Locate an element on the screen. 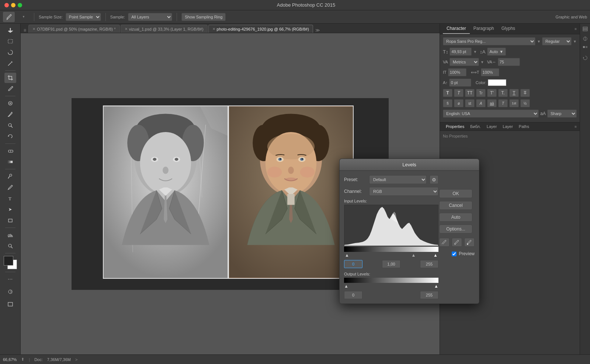 Image resolution: width=590 pixels, height=364 pixels. lasso-tool is located at coordinates (10, 52).